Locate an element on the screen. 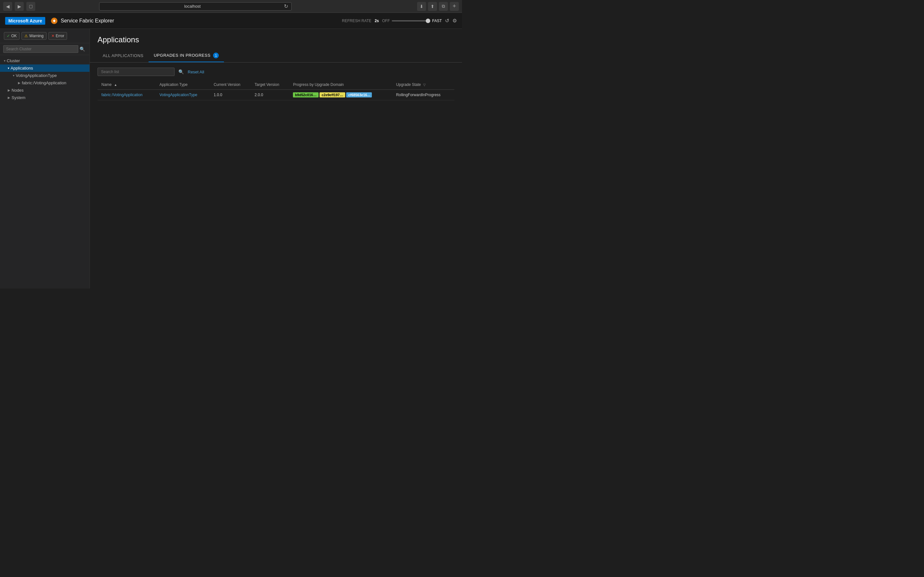 This screenshot has width=924, height=577. top-bar-right: REFRESH RATE 2s OFF FAST ↺ ⚙ is located at coordinates (399, 21).